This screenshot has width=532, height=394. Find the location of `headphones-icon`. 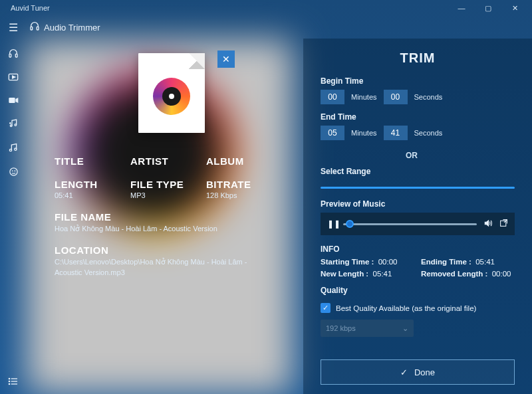

headphones-icon is located at coordinates (35, 27).